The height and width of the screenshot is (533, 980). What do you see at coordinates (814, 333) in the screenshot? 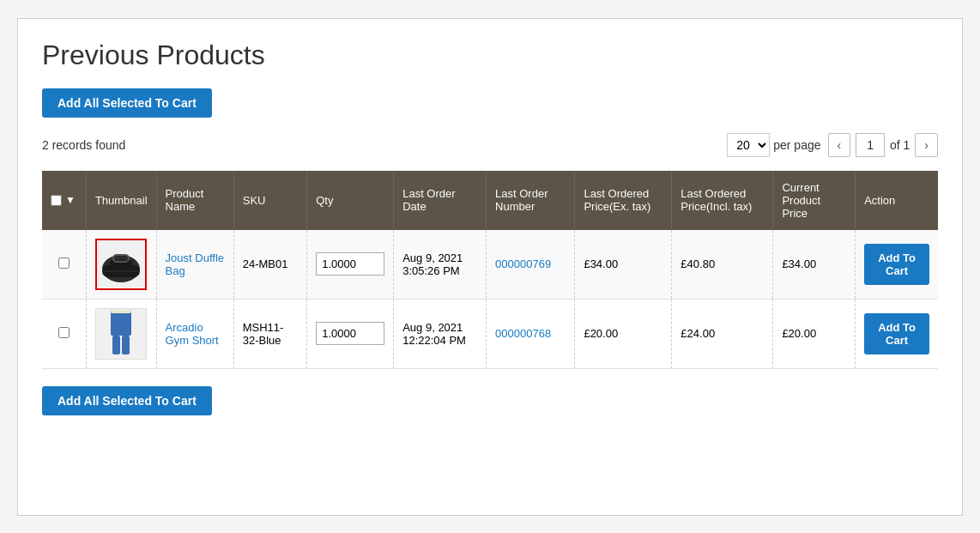
I see `current-price-cell: £20.00` at bounding box center [814, 333].